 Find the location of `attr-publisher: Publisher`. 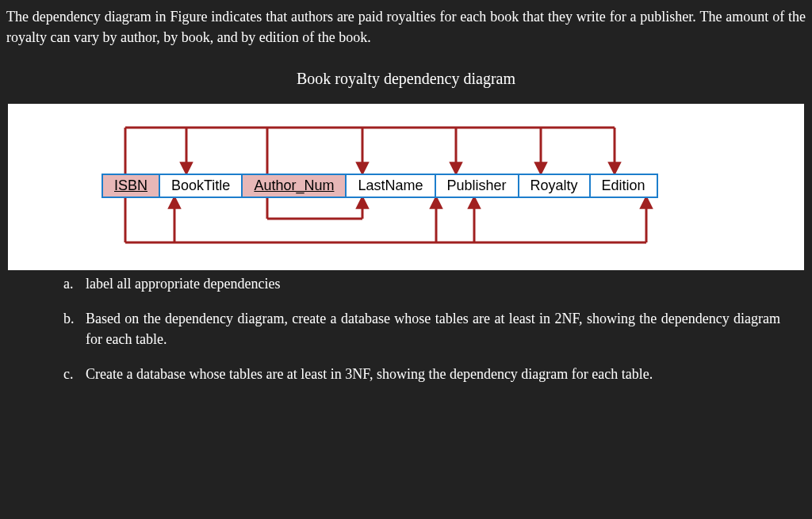

attr-publisher: Publisher is located at coordinates (477, 185).